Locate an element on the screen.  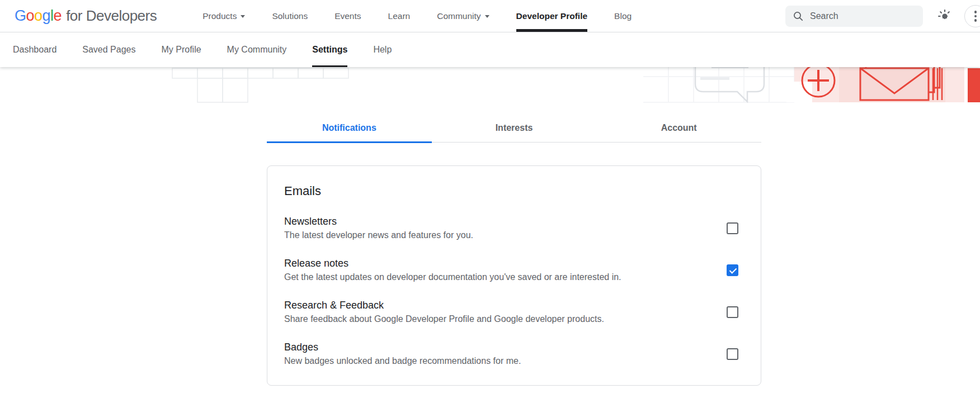
logo-suffix: for Developers is located at coordinates (111, 16).